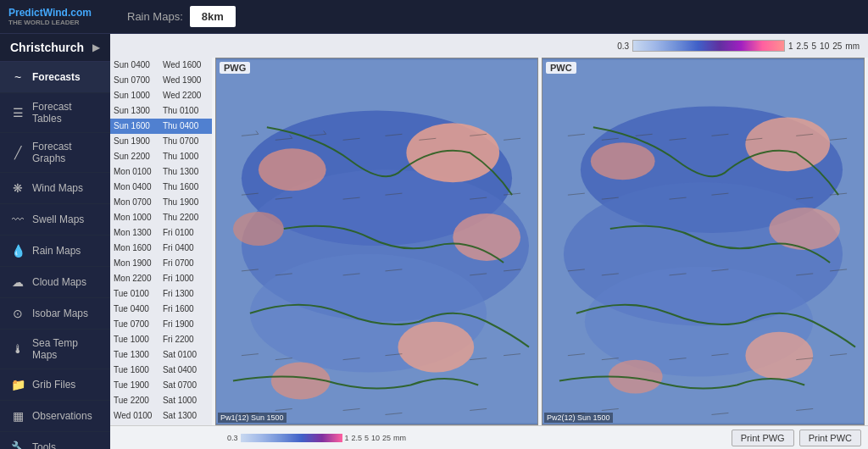  What do you see at coordinates (58, 188) in the screenshot?
I see `sidebar-label-wind-maps: Wind Maps` at bounding box center [58, 188].